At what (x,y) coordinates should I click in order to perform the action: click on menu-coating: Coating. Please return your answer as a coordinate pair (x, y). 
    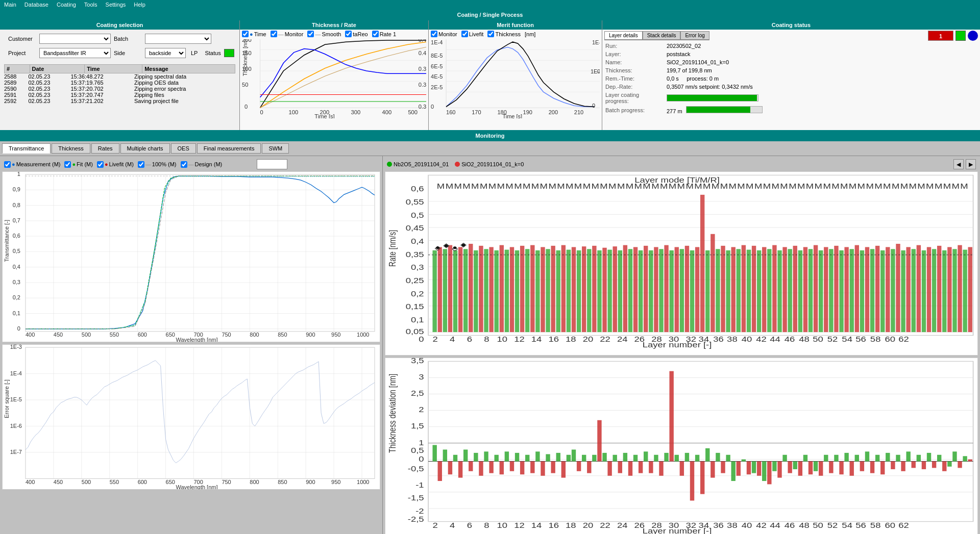
    Looking at the image, I should click on (66, 5).